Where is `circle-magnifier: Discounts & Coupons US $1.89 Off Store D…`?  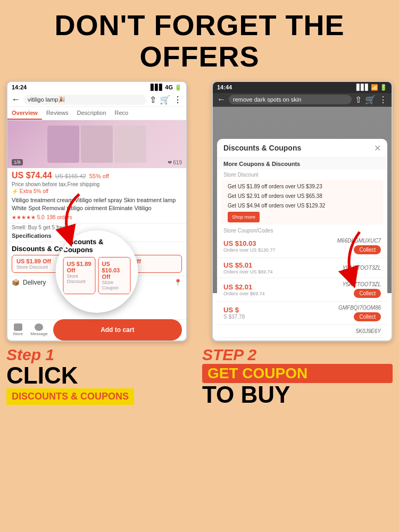
circle-magnifier: Discounts & Coupons US $1.89 Off Store D… is located at coordinates (97, 271).